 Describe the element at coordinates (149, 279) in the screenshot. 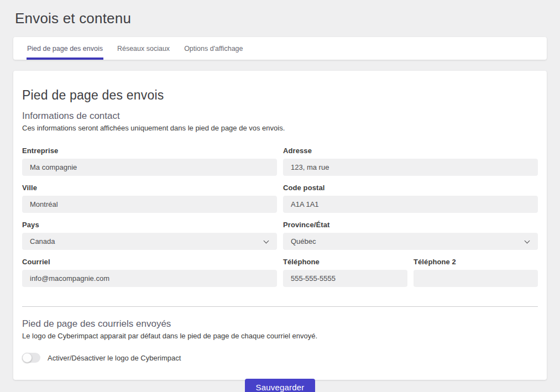

I see `courriel-input` at that location.